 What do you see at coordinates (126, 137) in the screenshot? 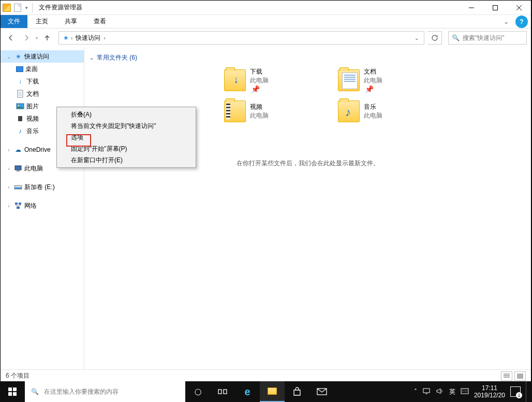
I see `ctx-options: 选项` at bounding box center [126, 137].